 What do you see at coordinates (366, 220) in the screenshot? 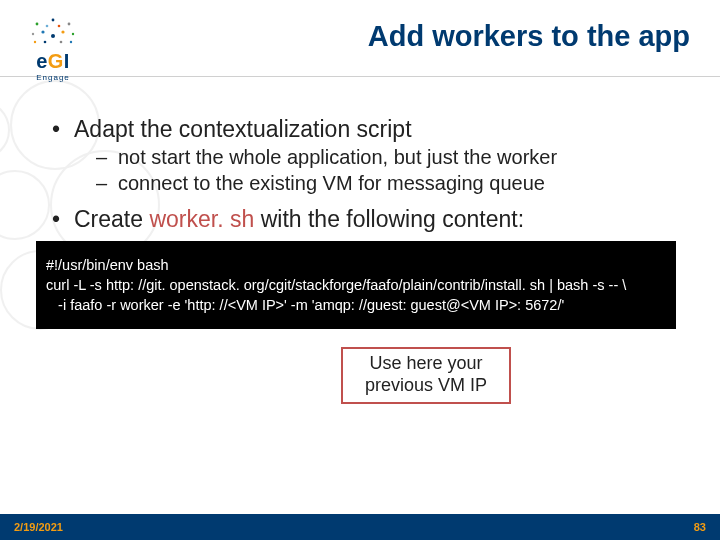
I see `bullet-2: • Create worker. sh with the following c…` at bounding box center [366, 220].